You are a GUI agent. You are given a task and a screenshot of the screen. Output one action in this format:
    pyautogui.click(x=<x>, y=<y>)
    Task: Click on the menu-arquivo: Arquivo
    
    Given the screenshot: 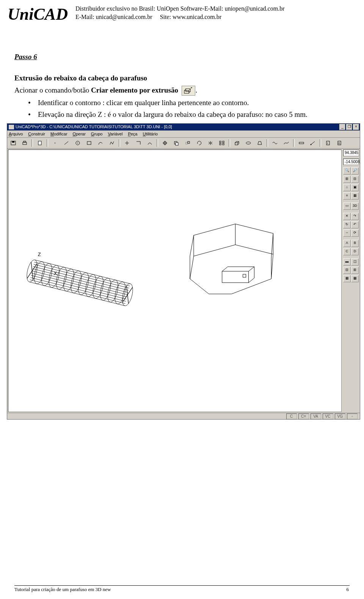 What is the action you would take?
    pyautogui.click(x=16, y=134)
    